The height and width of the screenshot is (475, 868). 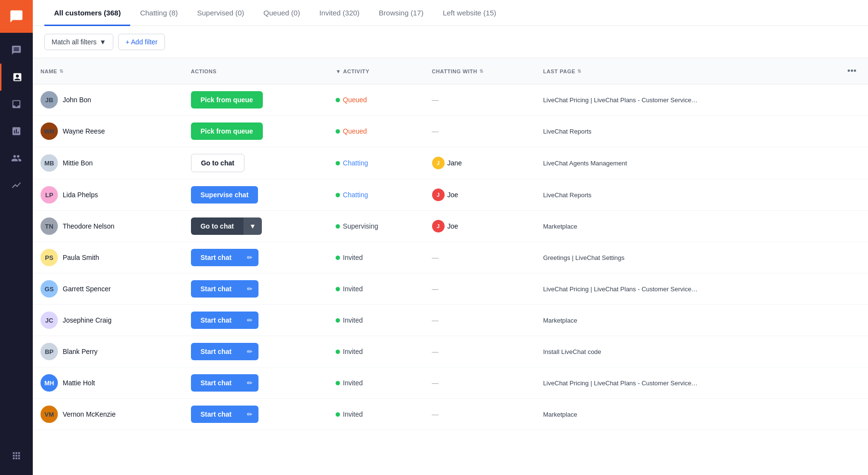 What do you see at coordinates (49, 195) in the screenshot?
I see `avatar: LP` at bounding box center [49, 195].